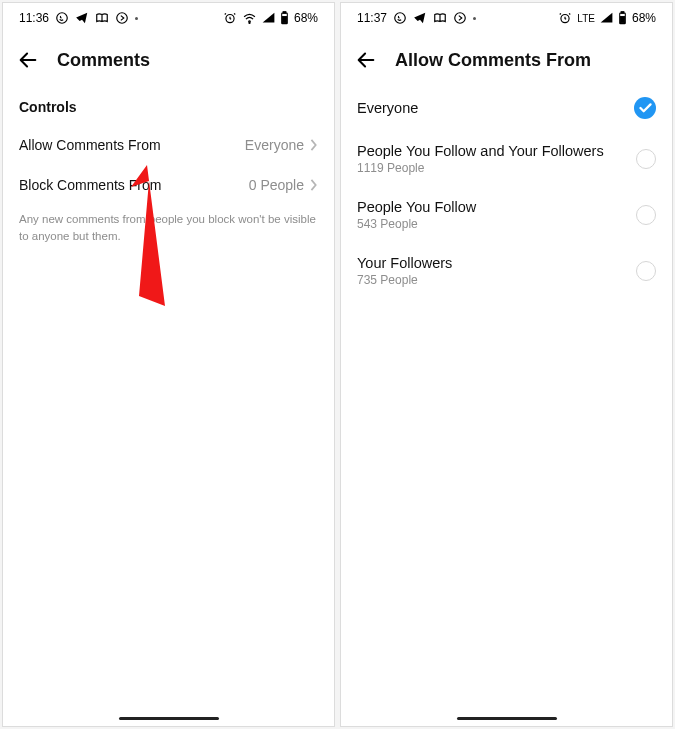  What do you see at coordinates (490, 207) in the screenshot?
I see `option-label: People You Follow` at bounding box center [490, 207].